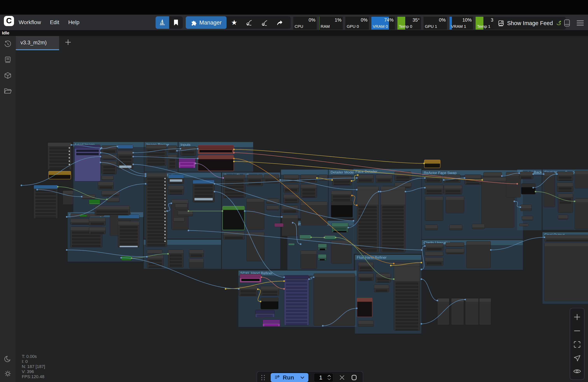 Image resolution: width=588 pixels, height=382 pixels. I want to click on clear-vram-gpu-button, so click(264, 23).